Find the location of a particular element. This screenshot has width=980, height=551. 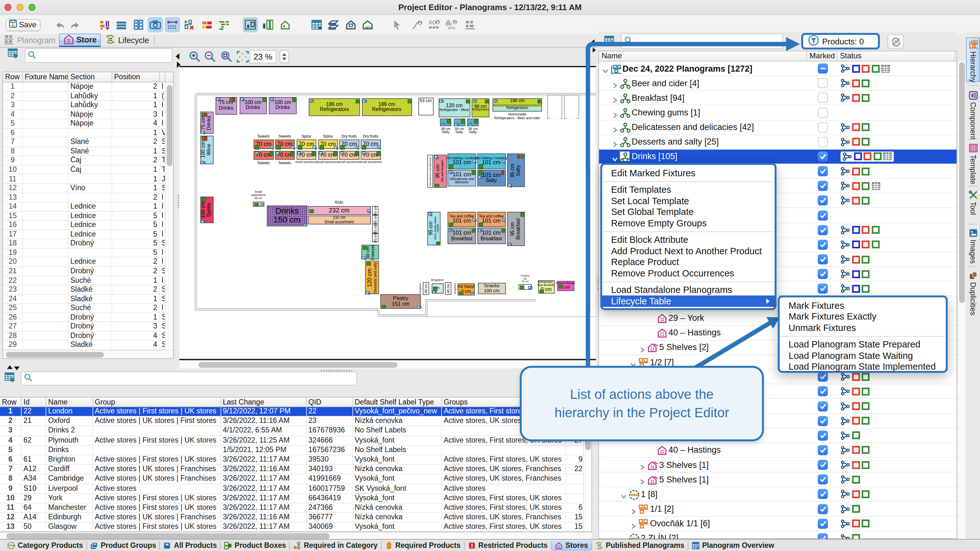

fixture: 100 cmWine is located at coordinates (207, 150).